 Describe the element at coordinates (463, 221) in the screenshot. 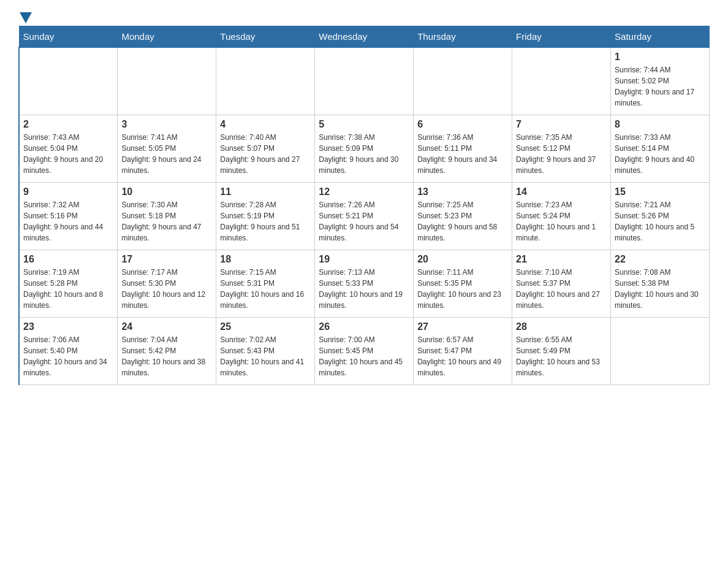

I see `day-info: Sunrise: 7:25 AM Sunset: 5:23 PM Dayligh…` at that location.